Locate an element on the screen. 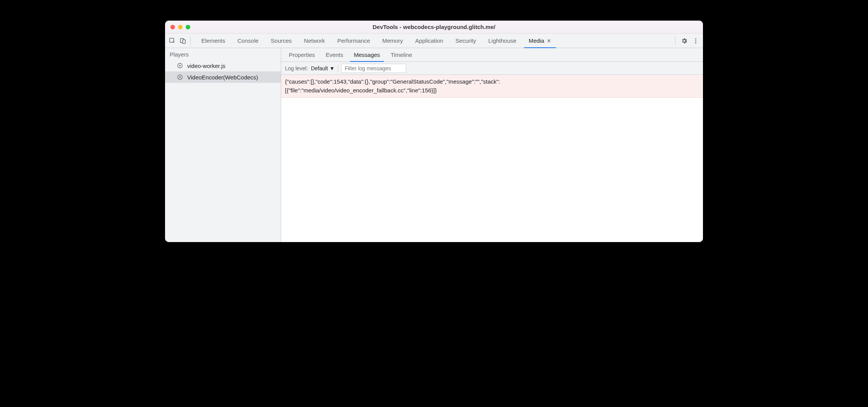 This screenshot has width=868, height=407. media-subtabs: Properties Events Messages Timeline is located at coordinates (492, 55).